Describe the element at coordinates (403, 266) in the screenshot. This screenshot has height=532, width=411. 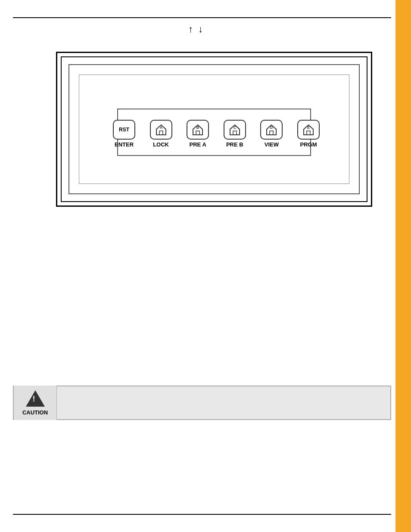
I see `sidebar-bar` at that location.